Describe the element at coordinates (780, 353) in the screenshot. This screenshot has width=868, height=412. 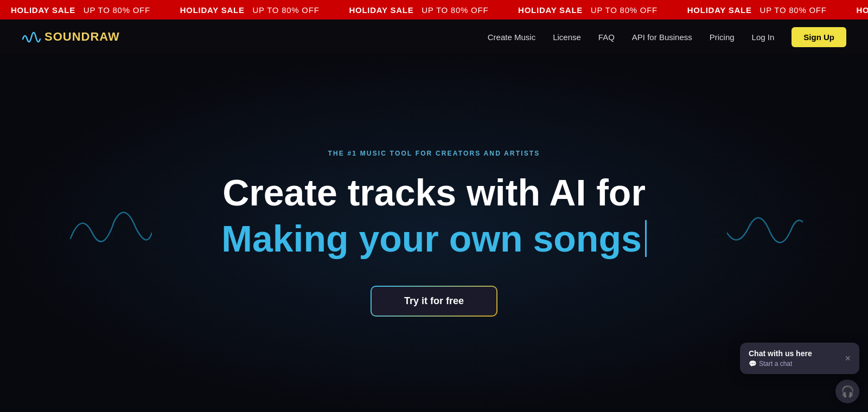
I see `chat-title: Chat with us here` at that location.